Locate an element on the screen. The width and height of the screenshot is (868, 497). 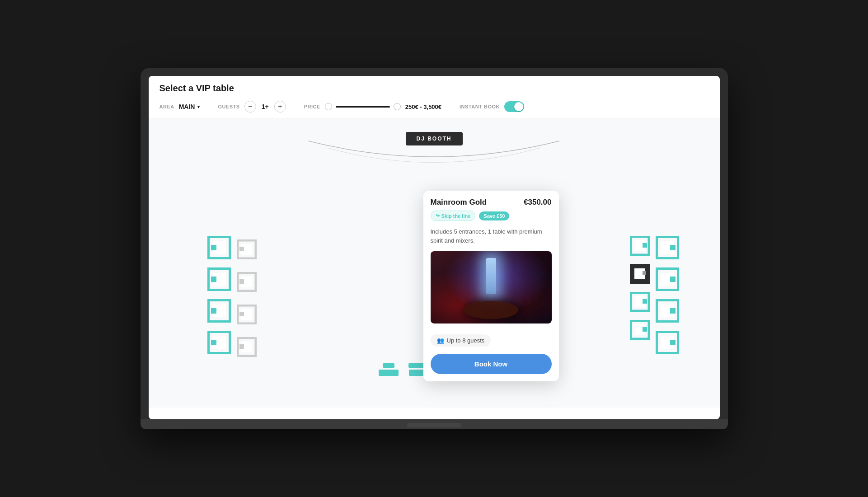
header-bar: Select a VIP table AREA MAIN ▾ GUESTS − … is located at coordinates (434, 97).